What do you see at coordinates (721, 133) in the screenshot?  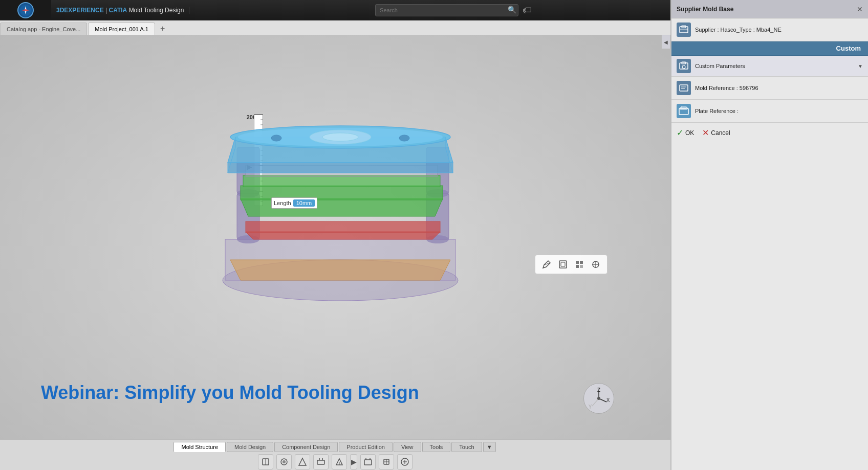 I see `cancel-label: Cancel` at bounding box center [721, 133].